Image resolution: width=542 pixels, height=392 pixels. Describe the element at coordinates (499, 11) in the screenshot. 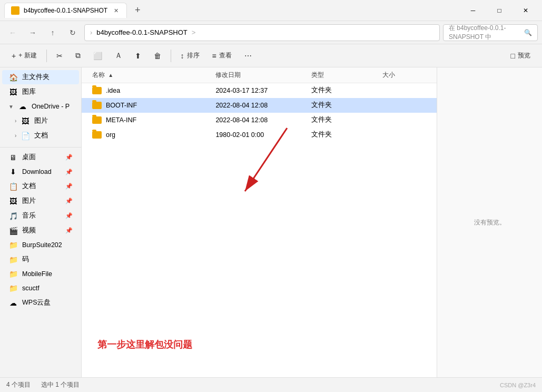

I see `maximize-button: □` at that location.